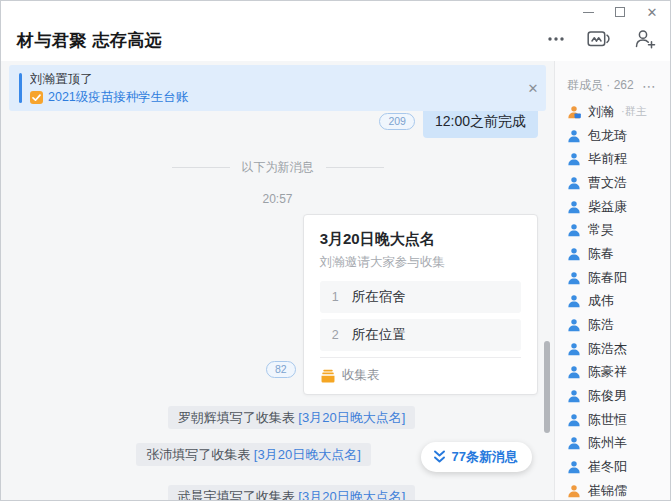  I want to click on banner-close-icon: ✕, so click(533, 88).